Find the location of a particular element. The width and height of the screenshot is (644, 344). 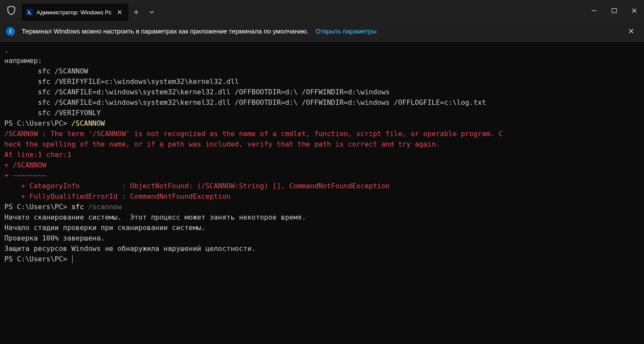

tab-powershell: Администратор: Windows Pc is located at coordinates (75, 12).